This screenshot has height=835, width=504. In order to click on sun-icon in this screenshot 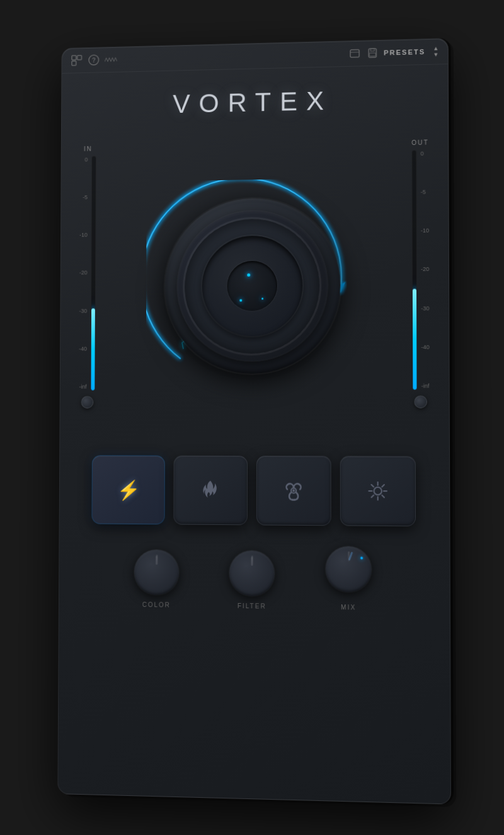, I will do `click(378, 490)`.